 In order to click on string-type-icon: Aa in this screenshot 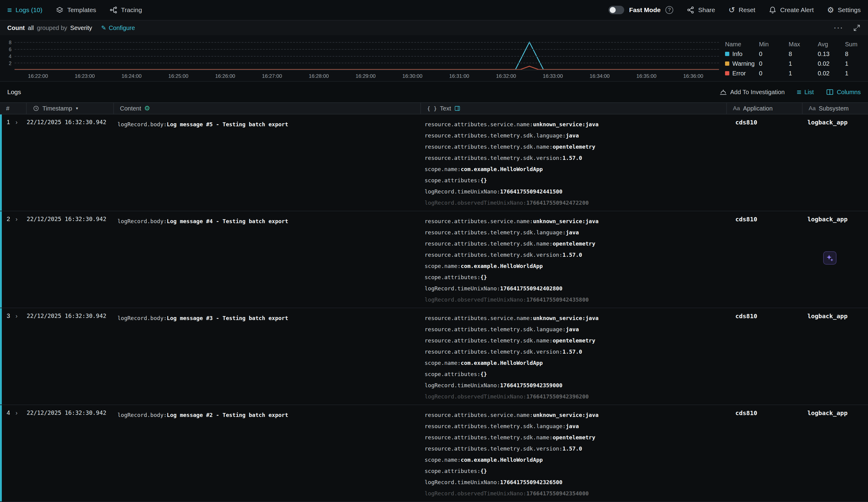, I will do `click(812, 108)`.